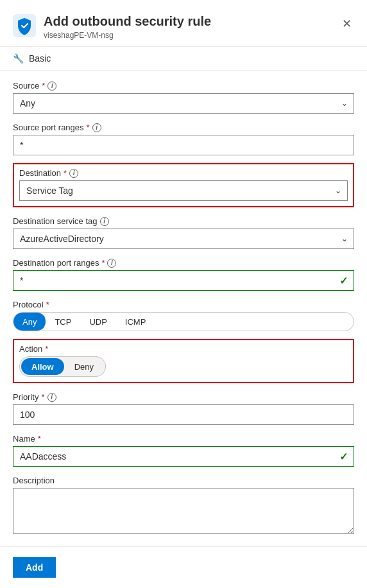 The width and height of the screenshot is (367, 588). I want to click on name-check-icon: ✓, so click(344, 457).